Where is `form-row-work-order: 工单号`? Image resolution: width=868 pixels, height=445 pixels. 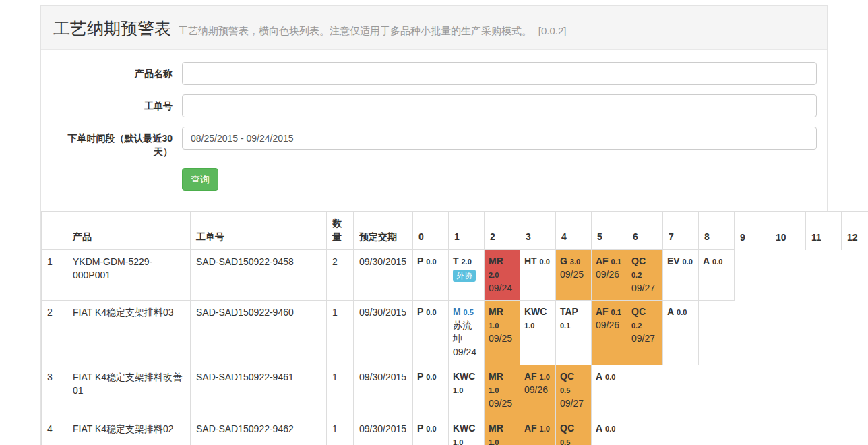 form-row-work-order: 工单号 is located at coordinates (434, 106).